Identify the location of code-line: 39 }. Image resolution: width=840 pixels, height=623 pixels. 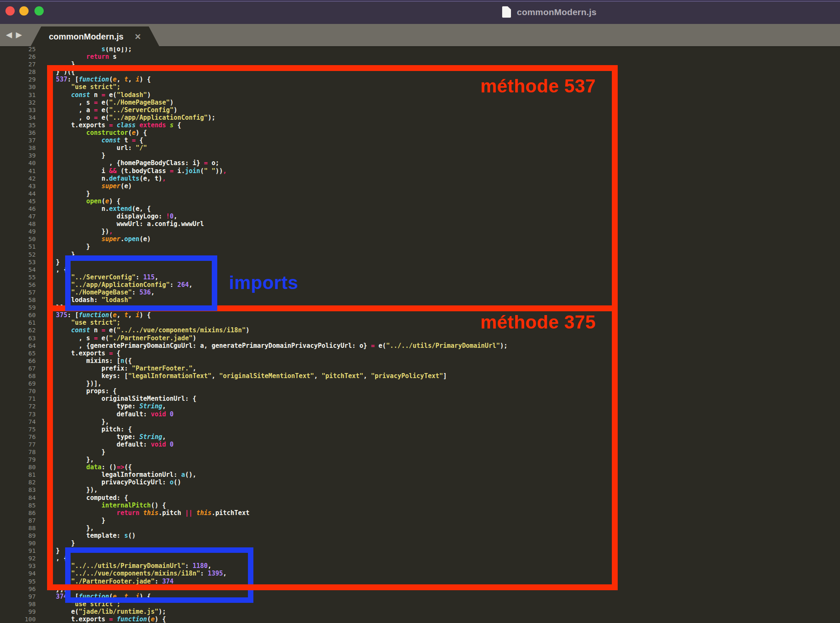
(420, 155).